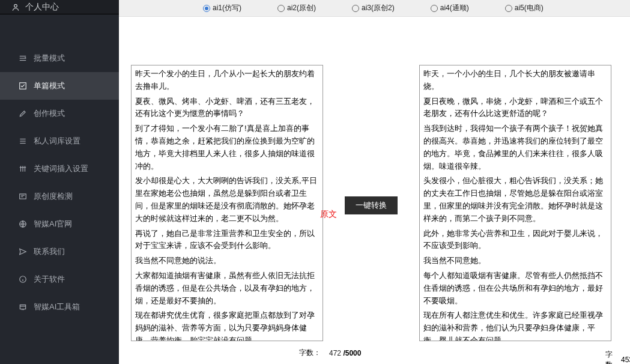 This screenshot has width=630, height=364. I want to click on result-paragraph: 现在所有人都注意优生和优生。许多家庭已经重视孕妇的滋补和营养，他们认为只要孕妇身…, so click(516, 325).